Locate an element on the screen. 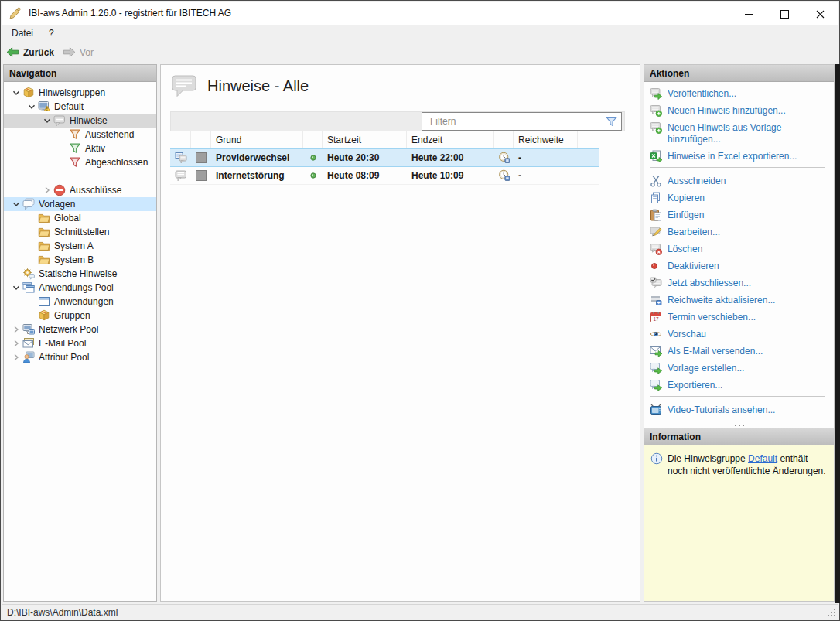 This screenshot has width=840, height=621. action-label: Jetzt abschliessen... is located at coordinates (709, 283).